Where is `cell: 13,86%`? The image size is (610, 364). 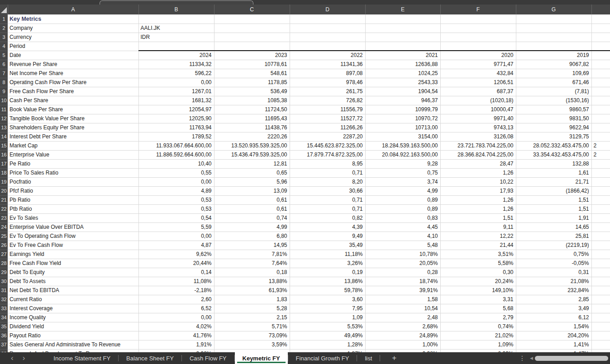
cell: 13,86% is located at coordinates (328, 281).